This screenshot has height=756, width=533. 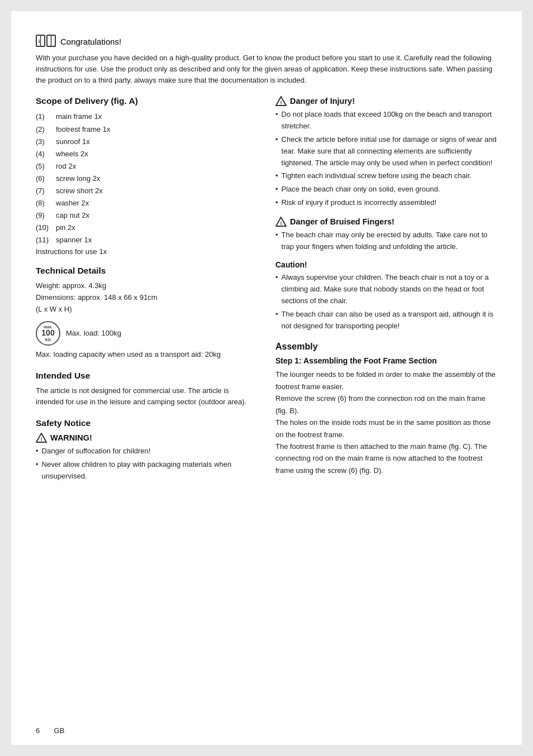 What do you see at coordinates (146, 376) in the screenshot?
I see `intended-use-title: Intended Use` at bounding box center [146, 376].